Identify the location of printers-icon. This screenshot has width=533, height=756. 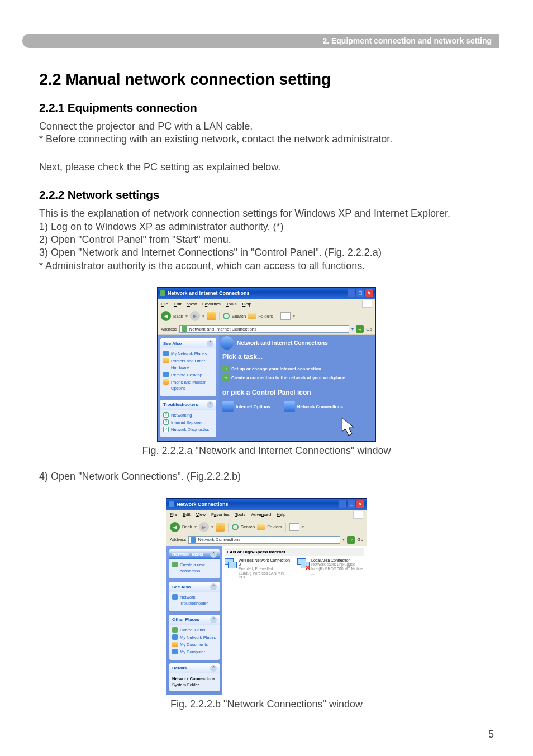
(166, 361).